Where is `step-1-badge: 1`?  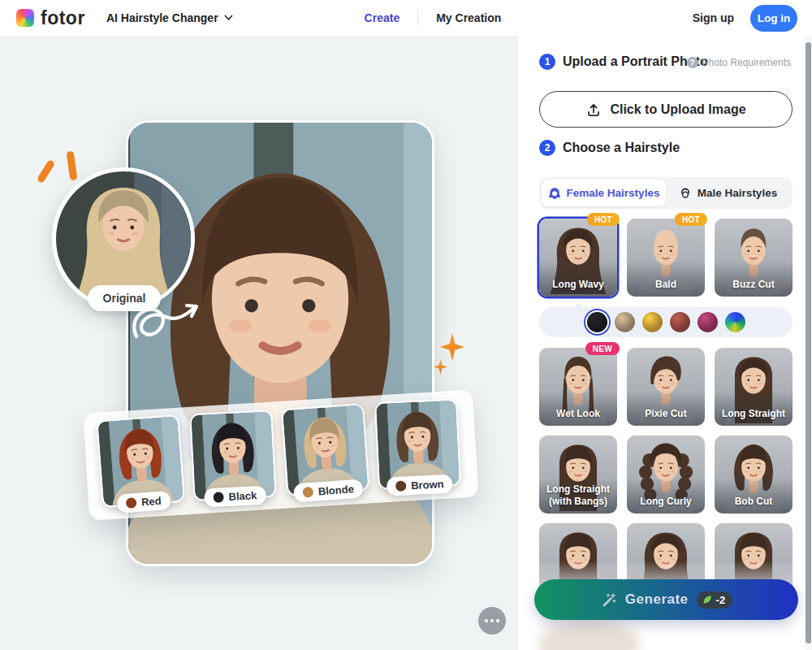 step-1-badge: 1 is located at coordinates (547, 62).